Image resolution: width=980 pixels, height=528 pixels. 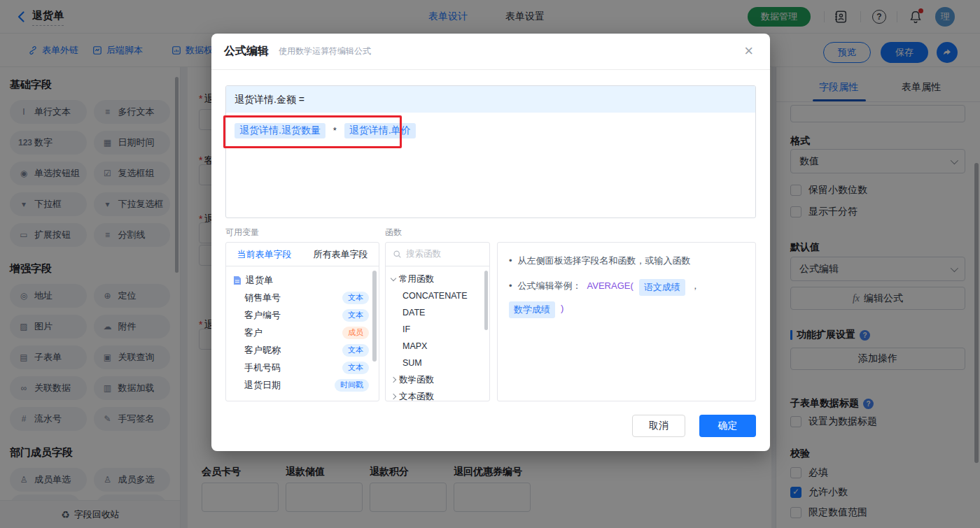 I want to click on variables-scrollbar, so click(x=374, y=316).